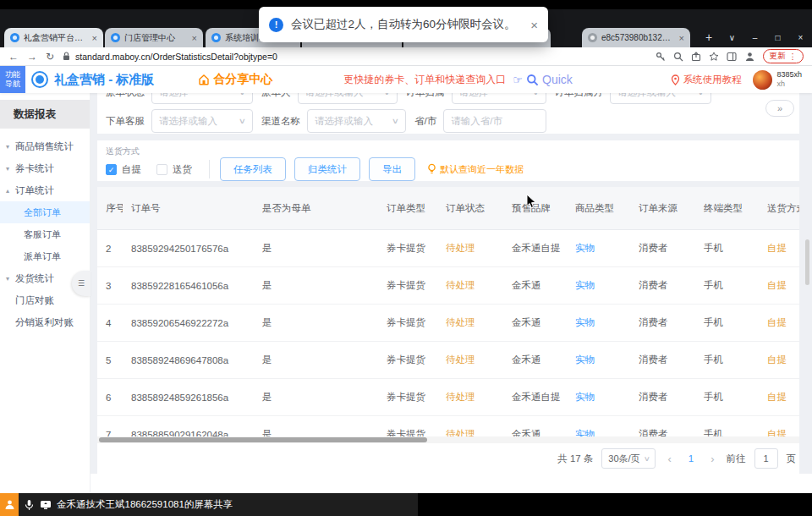 This screenshot has height=516, width=812. Describe the element at coordinates (448, 398) in the screenshot. I see `table-row: 683858924859261856a是券卡提货待处理金禾通自提实物消费者手机自…` at that location.